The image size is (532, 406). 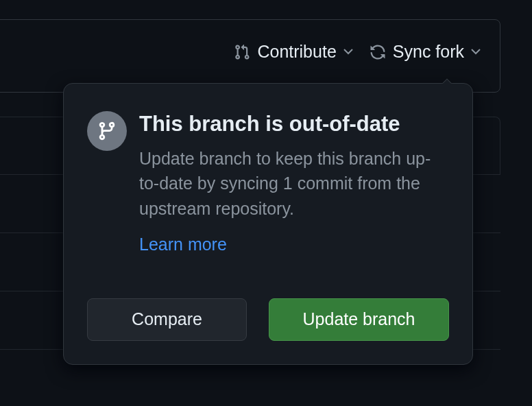 What do you see at coordinates (183, 244) in the screenshot?
I see `learn-more-link: Learn more` at bounding box center [183, 244].